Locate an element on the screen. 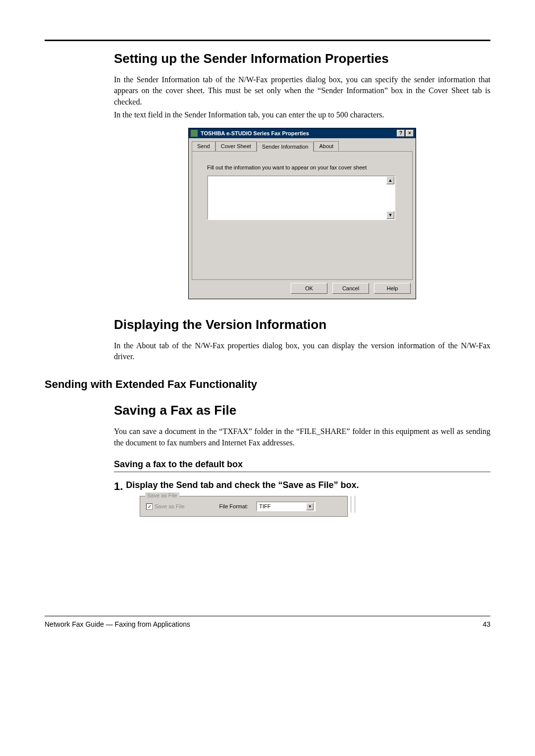 This screenshot has height=756, width=535. help-btn: Help is located at coordinates (392, 288).